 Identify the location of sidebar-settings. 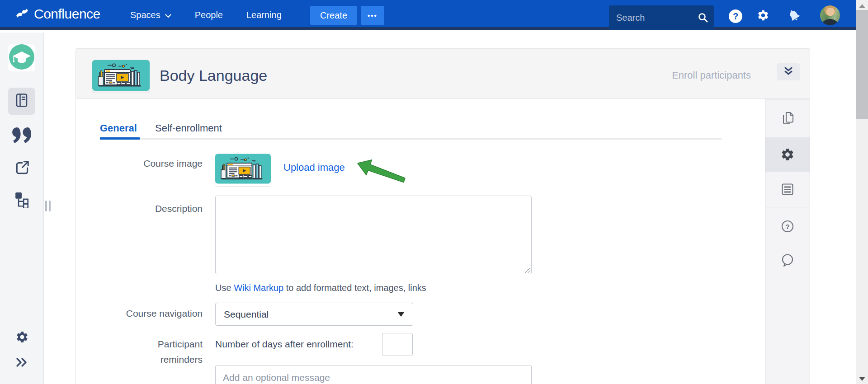
(22, 338).